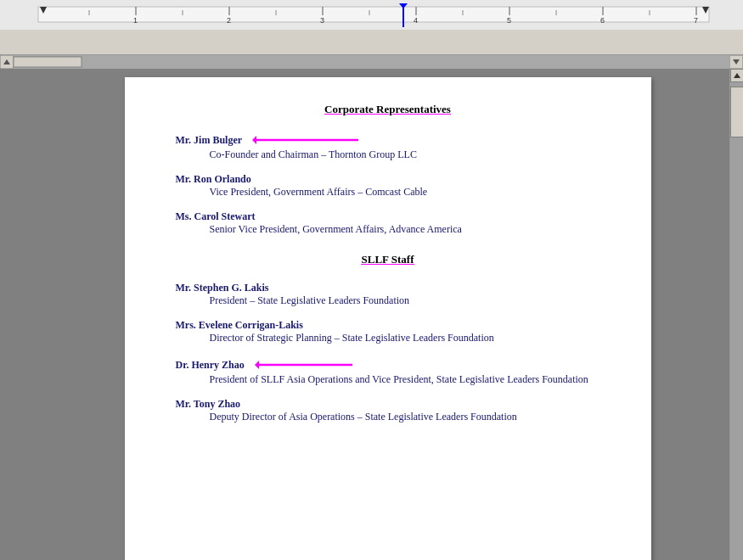 This screenshot has width=743, height=560. I want to click on person-name-ron-orlando: Mr. Ron Orlando, so click(388, 180).